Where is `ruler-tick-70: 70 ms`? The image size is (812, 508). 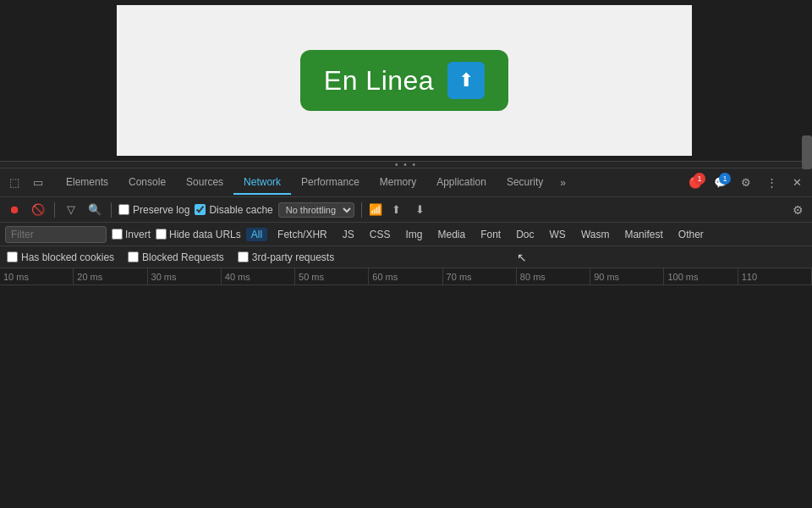
ruler-tick-70: 70 ms is located at coordinates (480, 276).